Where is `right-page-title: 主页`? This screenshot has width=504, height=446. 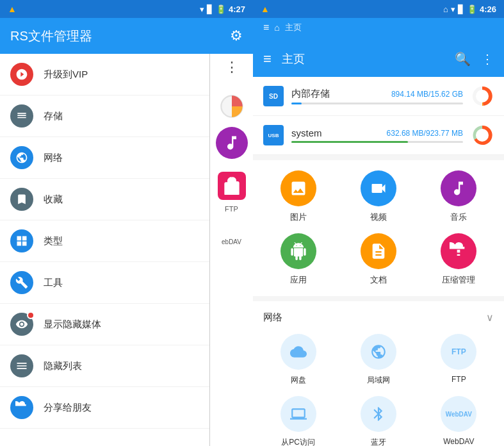
right-page-title: 主页 is located at coordinates (363, 59).